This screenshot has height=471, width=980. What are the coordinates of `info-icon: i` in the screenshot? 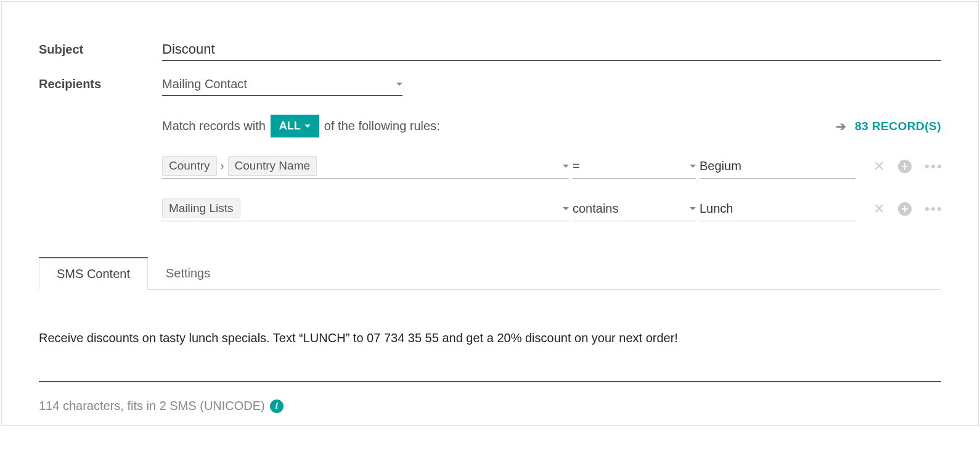 It's located at (277, 406).